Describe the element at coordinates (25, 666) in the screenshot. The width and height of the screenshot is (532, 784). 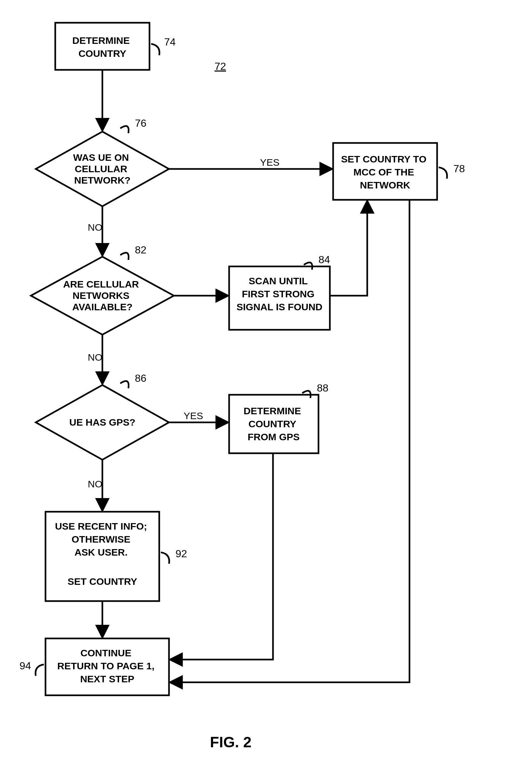
I see `ref-94: 94` at that location.